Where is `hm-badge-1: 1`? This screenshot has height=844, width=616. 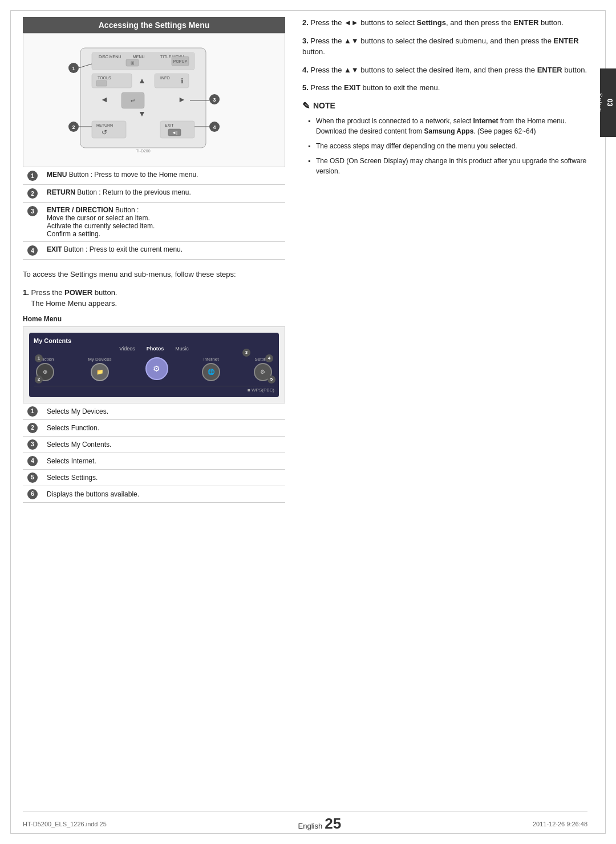
hm-badge-1: 1 is located at coordinates (39, 358).